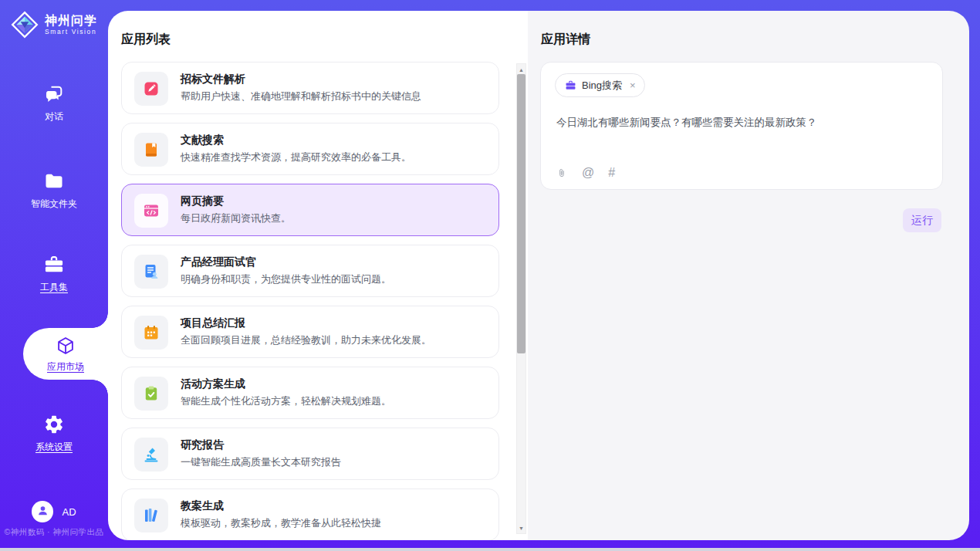  Describe the element at coordinates (281, 523) in the screenshot. I see `app-description: 模板驱动，教案秒成，教学准备从此轻松快捷` at that location.